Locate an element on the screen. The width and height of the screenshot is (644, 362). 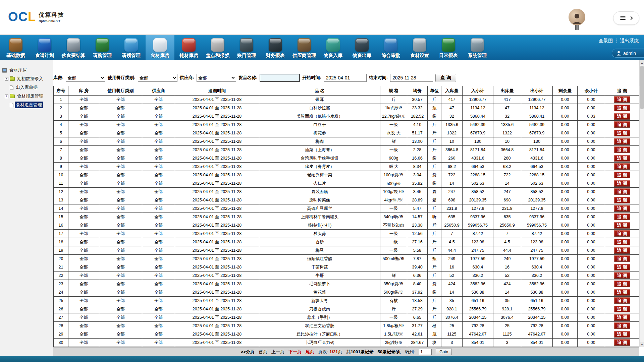
column-header: 使用餐厅类别 is located at coordinates (121, 91).